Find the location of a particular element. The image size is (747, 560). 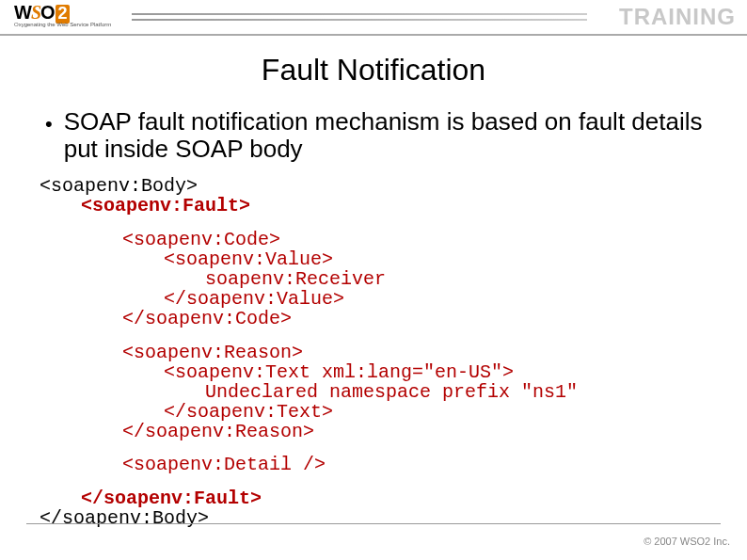

copyright-text: © 2007 WSO2 Inc. is located at coordinates (687, 541).